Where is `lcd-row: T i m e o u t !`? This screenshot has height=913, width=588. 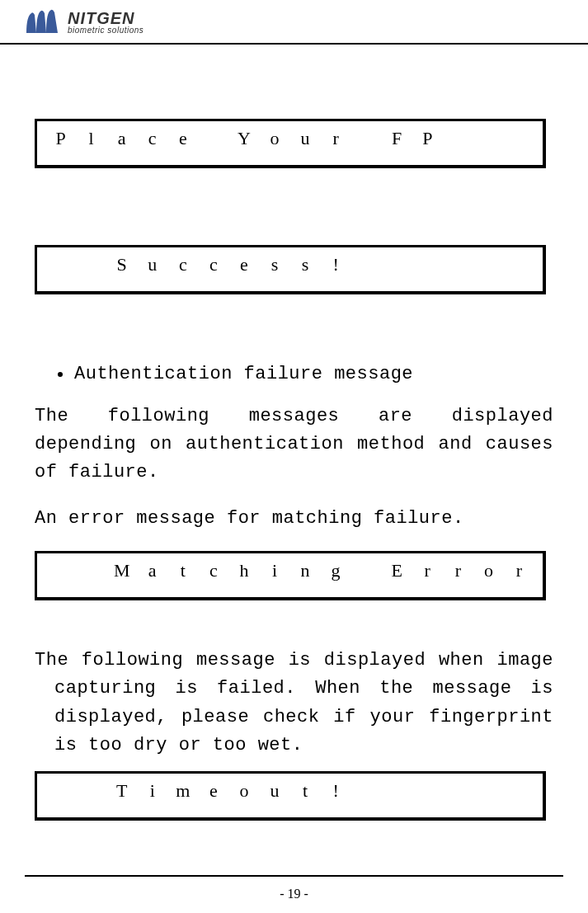 lcd-row: T i m e o u t ! is located at coordinates (290, 791).